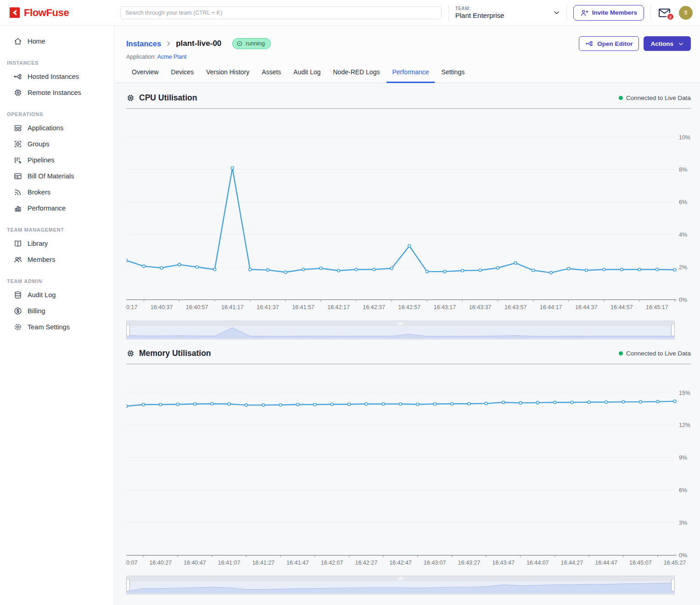 This screenshot has width=700, height=605. I want to click on sidebar-heading-team-management: TEAM MANAGEMENT, so click(61, 230).